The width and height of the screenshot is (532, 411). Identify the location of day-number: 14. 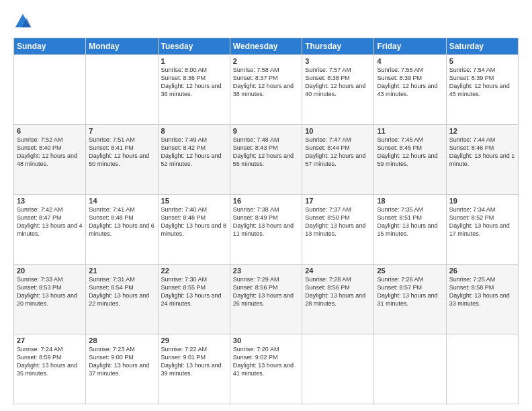
(122, 201).